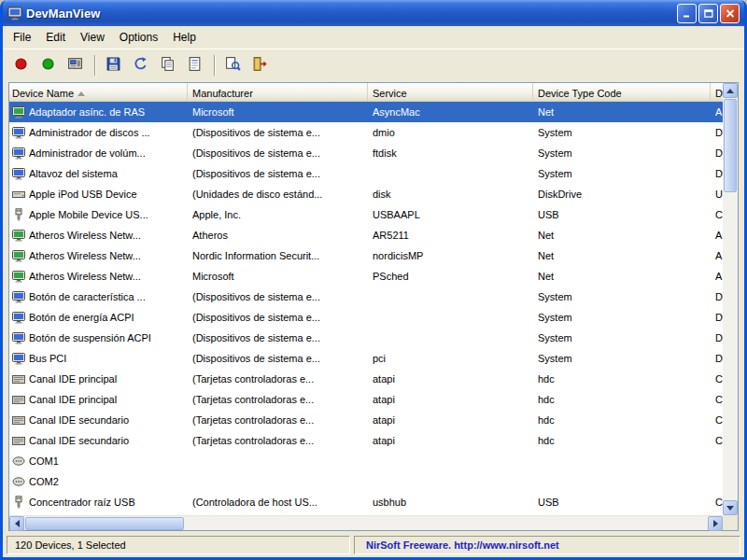  What do you see at coordinates (730, 306) in the screenshot?
I see `vertical-scrollbar` at bounding box center [730, 306].